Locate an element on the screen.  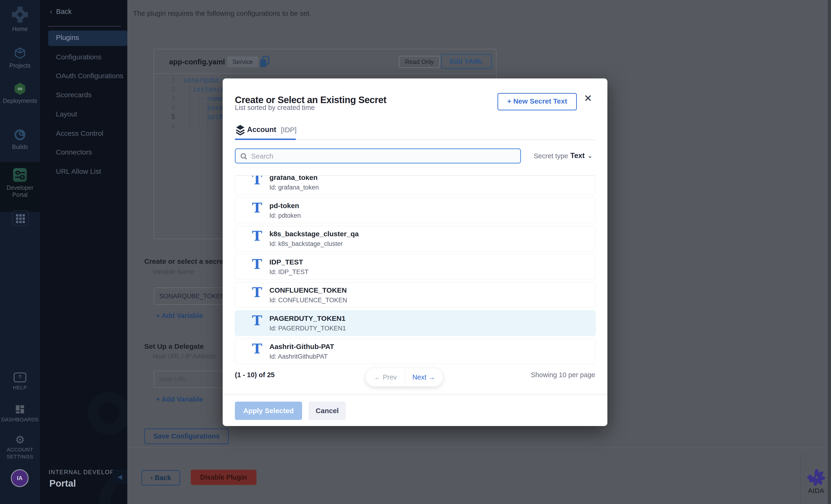
secret-type-select: Text is located at coordinates (577, 156).